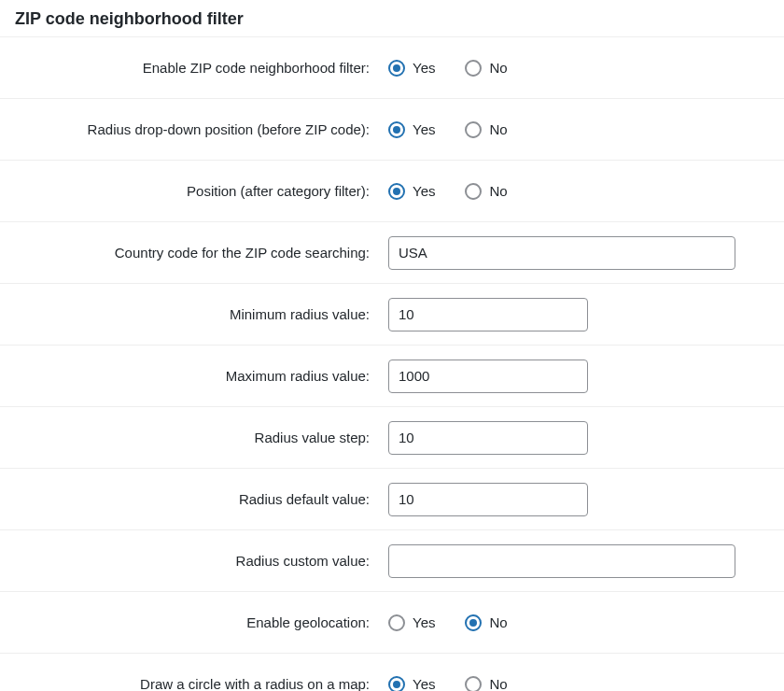  What do you see at coordinates (392, 315) in the screenshot?
I see `row-min-radius: Minimum radius value:` at bounding box center [392, 315].